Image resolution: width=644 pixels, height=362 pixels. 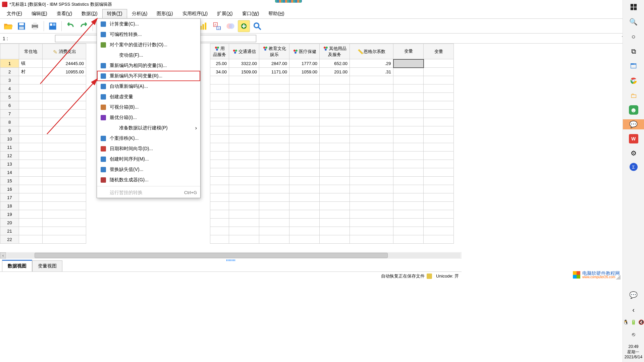 I want to click on scroll-track, so click(x=234, y=255).